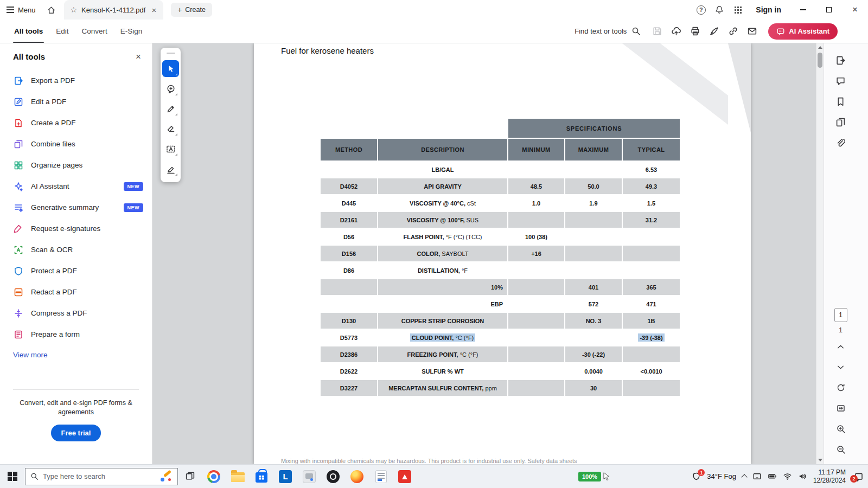  What do you see at coordinates (841, 450) in the screenshot?
I see `zoom-out-button` at bounding box center [841, 450].